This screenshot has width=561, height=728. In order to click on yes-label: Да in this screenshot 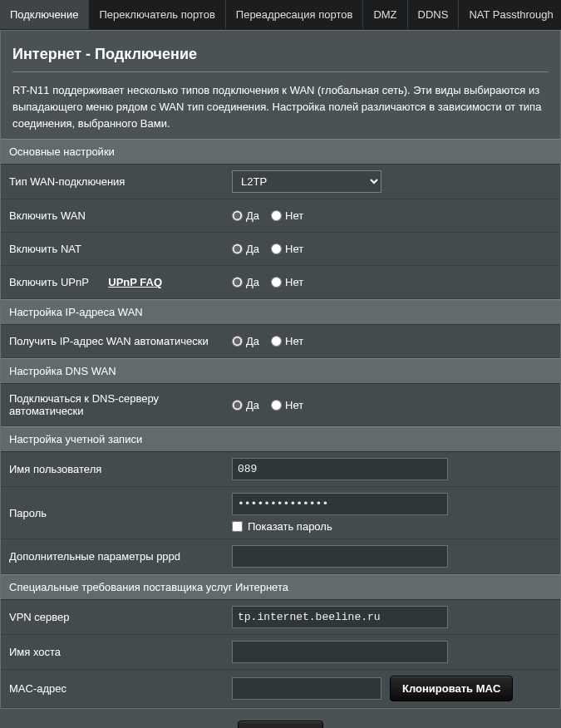, I will do `click(253, 216)`.